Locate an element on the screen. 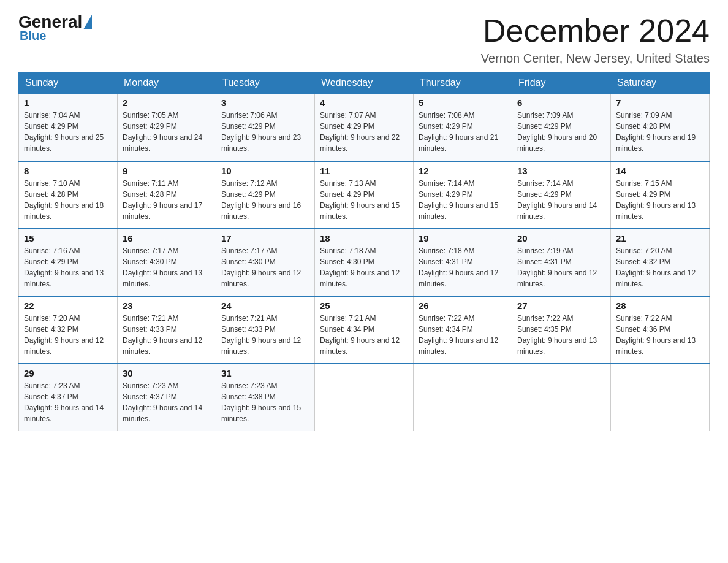 The image size is (728, 563). location-text: Vernon Center, New Jersey, United States is located at coordinates (596, 59).